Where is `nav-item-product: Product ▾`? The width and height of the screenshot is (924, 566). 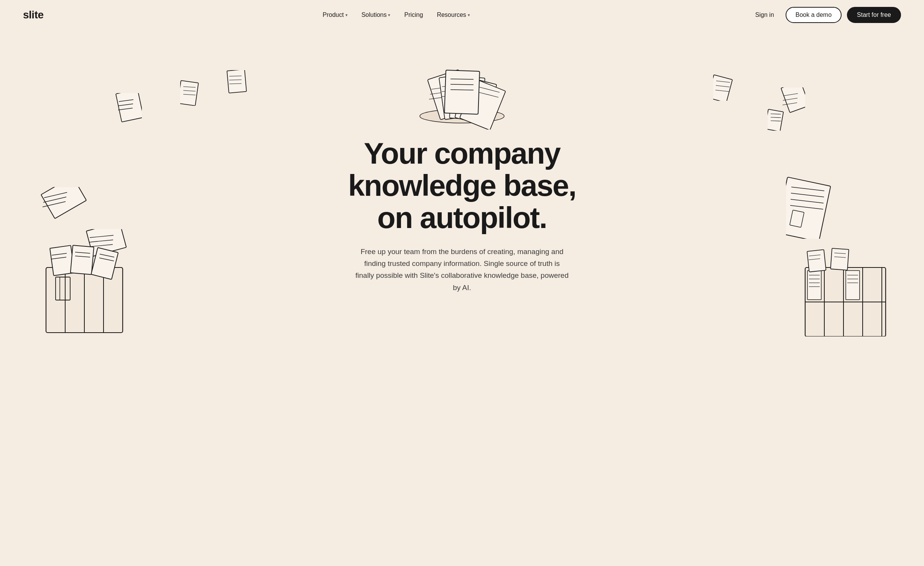
nav-item-product: Product ▾ is located at coordinates (335, 15).